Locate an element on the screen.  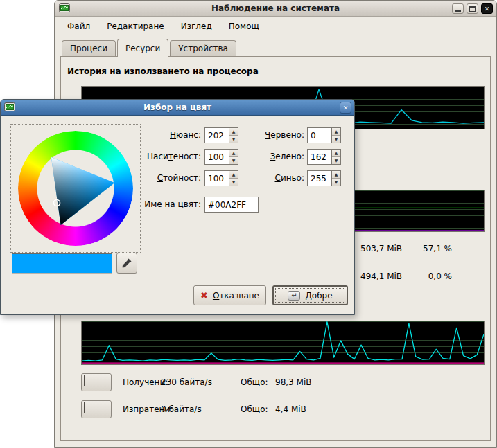
label-post: тойност: is located at coordinates (182, 178).